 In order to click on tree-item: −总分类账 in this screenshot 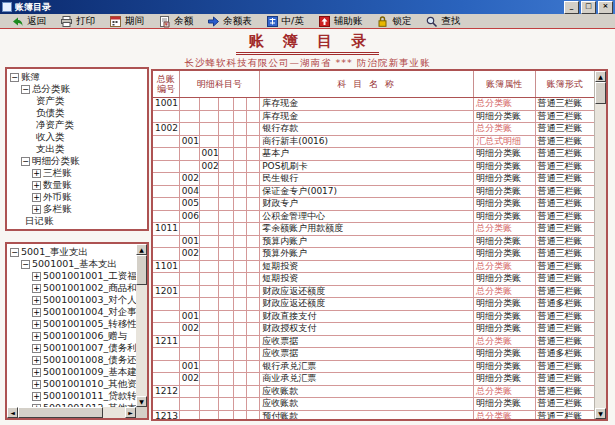, I will do `click(77, 89)`.